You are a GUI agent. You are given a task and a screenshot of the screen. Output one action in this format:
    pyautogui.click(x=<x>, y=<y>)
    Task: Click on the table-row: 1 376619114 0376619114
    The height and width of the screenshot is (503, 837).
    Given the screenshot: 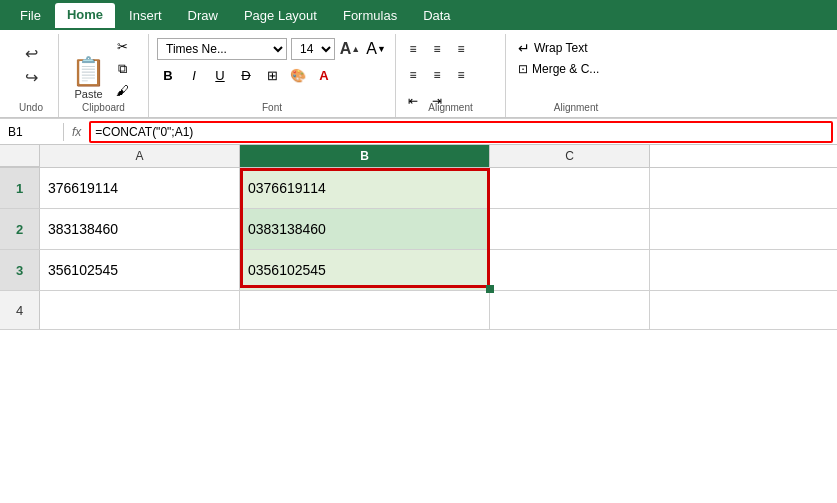 What is the action you would take?
    pyautogui.click(x=418, y=188)
    